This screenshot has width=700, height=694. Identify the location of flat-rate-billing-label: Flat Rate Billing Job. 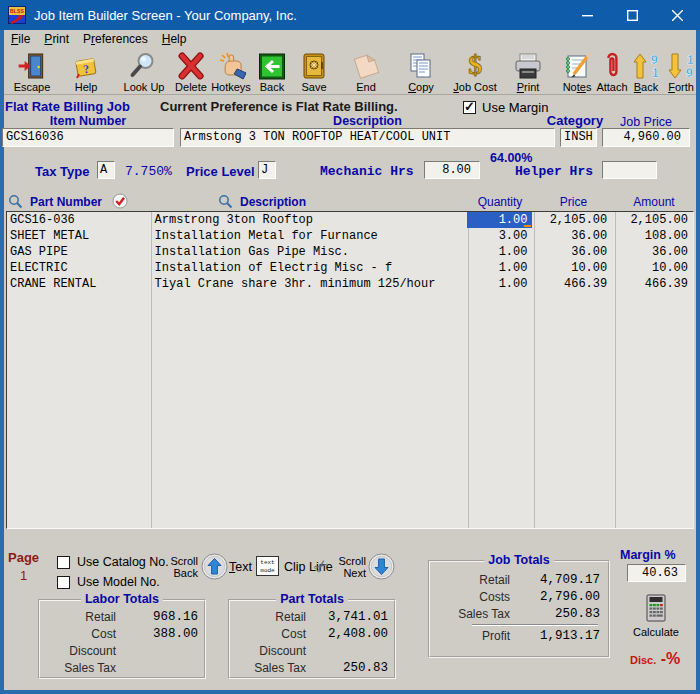
(68, 106).